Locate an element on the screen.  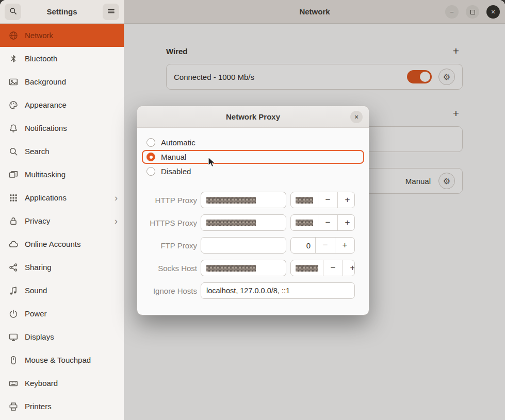
https-proxy-input is located at coordinates (243, 223).